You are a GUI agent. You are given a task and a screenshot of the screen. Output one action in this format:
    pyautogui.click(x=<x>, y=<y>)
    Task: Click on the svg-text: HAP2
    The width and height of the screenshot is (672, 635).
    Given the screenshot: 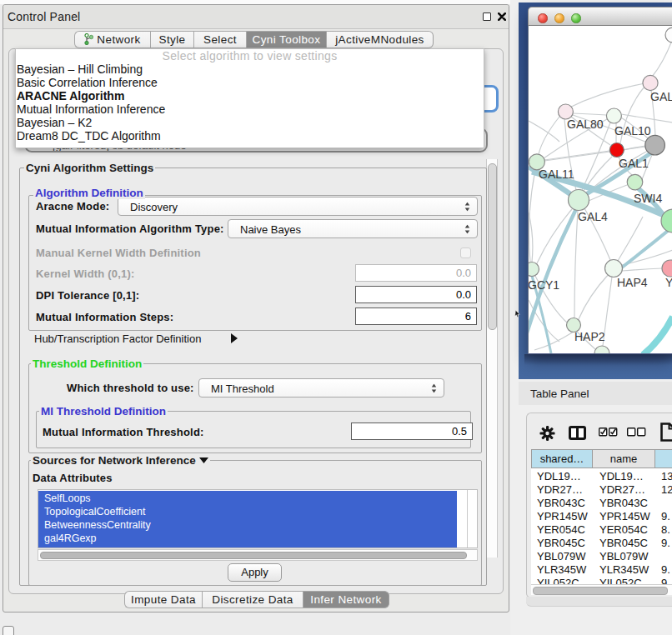 What is the action you would take?
    pyautogui.click(x=590, y=337)
    